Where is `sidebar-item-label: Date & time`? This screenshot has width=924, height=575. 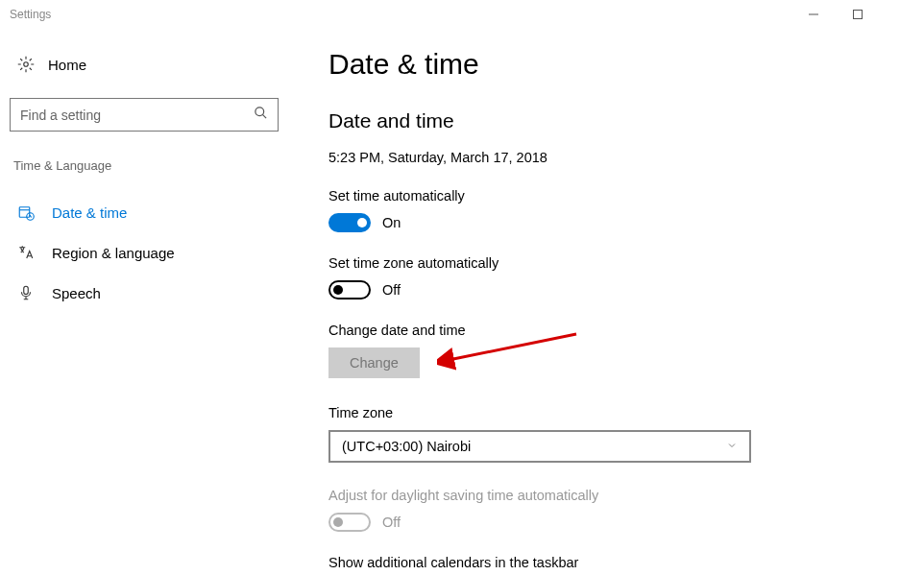
sidebar-item-label: Date & time is located at coordinates (89, 213).